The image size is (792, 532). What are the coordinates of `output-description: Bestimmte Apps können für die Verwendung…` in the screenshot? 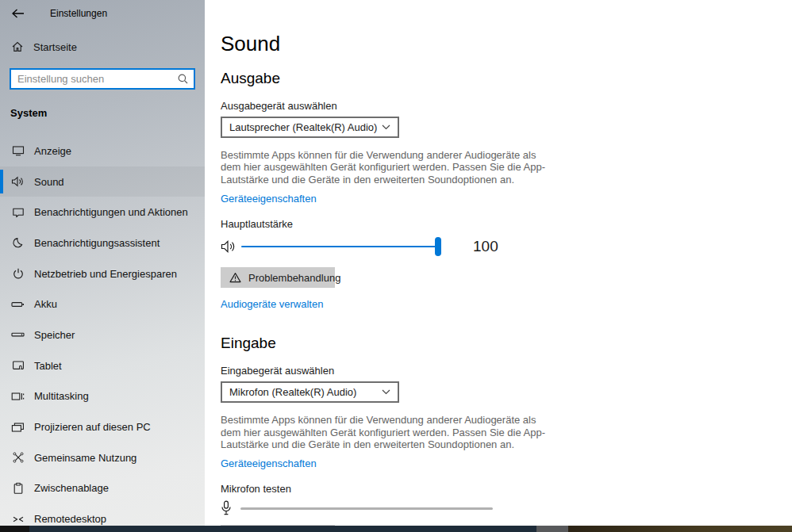 It's located at (506, 167).